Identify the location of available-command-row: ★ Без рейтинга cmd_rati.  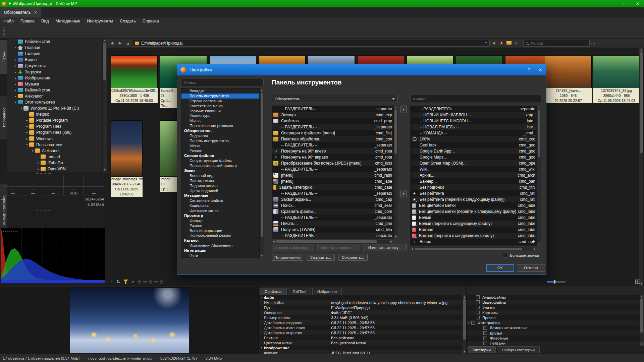
(476, 193).